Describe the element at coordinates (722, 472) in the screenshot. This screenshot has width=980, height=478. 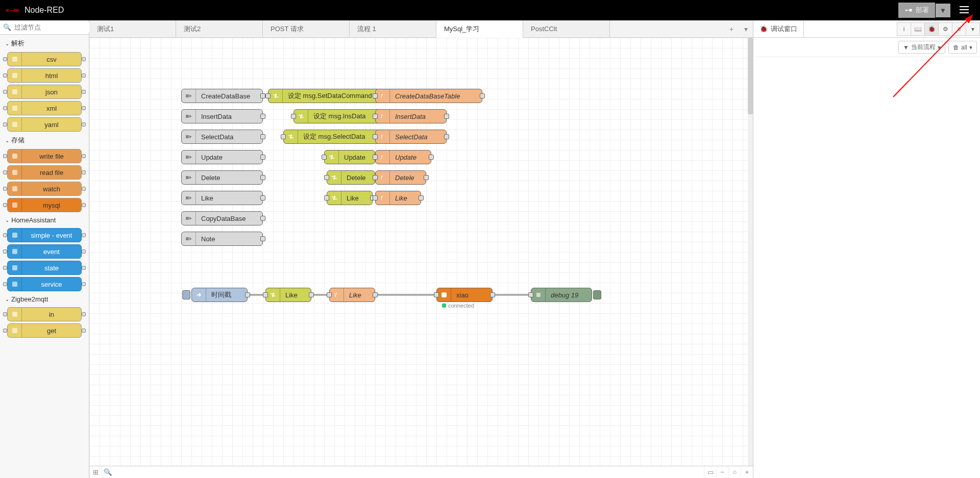
I see `zoom-out-button: −` at that location.